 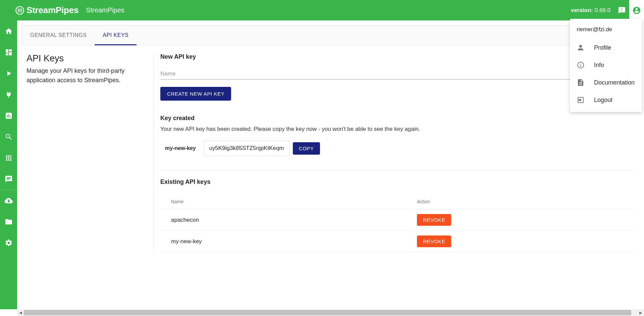 I want to click on menu-documentation: Documentation, so click(x=606, y=83).